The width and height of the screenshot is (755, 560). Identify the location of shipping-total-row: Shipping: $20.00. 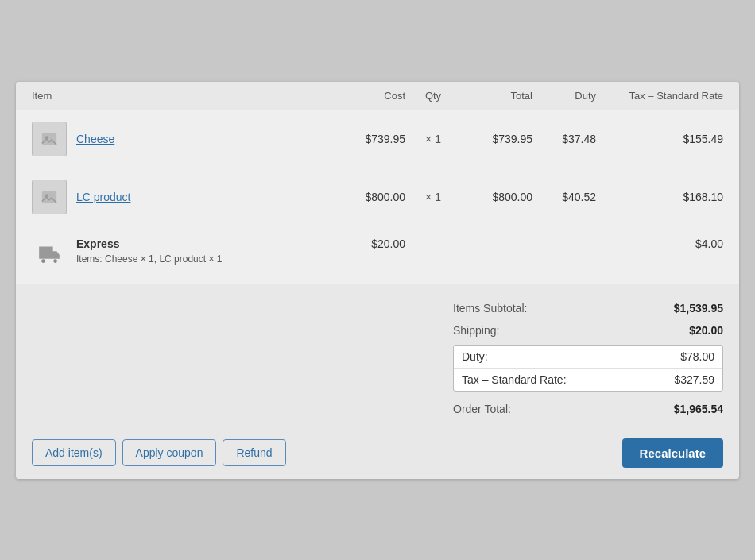
(588, 330).